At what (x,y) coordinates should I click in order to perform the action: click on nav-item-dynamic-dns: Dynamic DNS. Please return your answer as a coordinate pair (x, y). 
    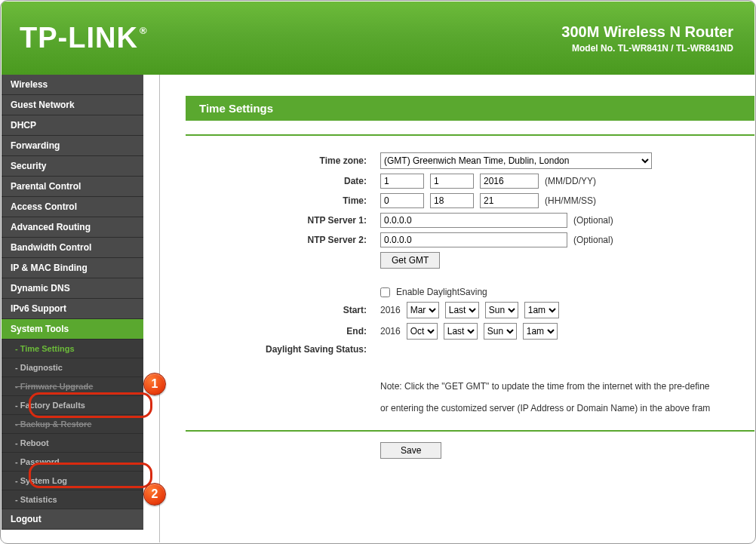
    Looking at the image, I should click on (72, 288).